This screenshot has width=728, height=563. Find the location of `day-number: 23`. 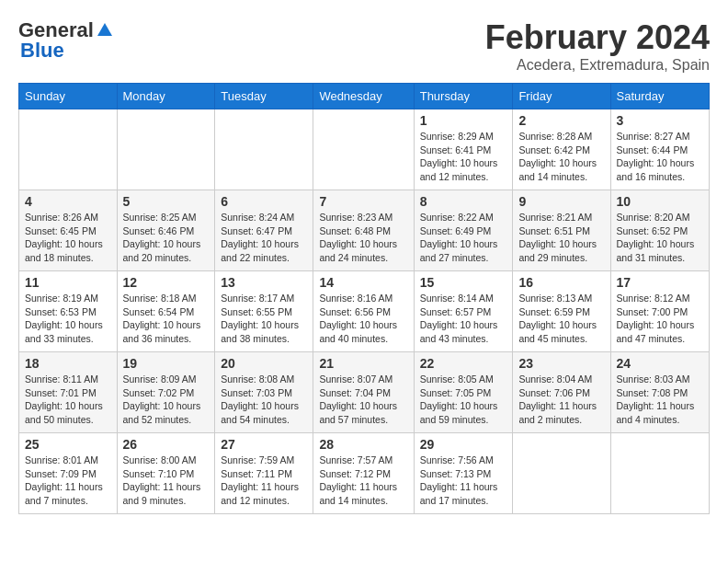

day-number: 23 is located at coordinates (561, 363).